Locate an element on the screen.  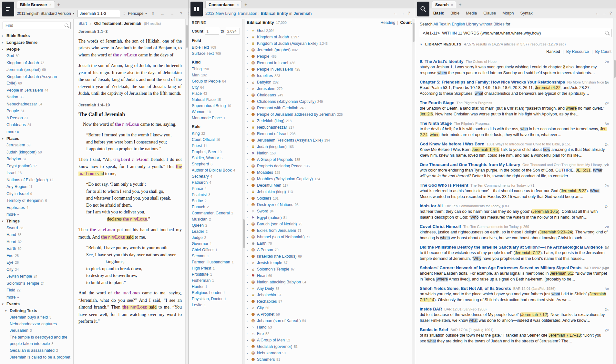
entity-row: ▸☻Chaldeans249 is located at coordinates (329, 95).